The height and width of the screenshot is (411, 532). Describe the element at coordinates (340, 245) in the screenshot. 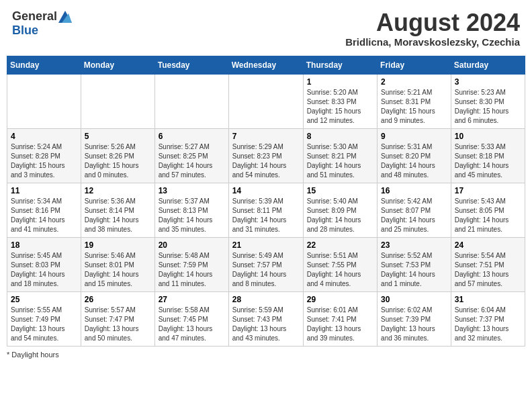

I see `day-number: 22` at that location.